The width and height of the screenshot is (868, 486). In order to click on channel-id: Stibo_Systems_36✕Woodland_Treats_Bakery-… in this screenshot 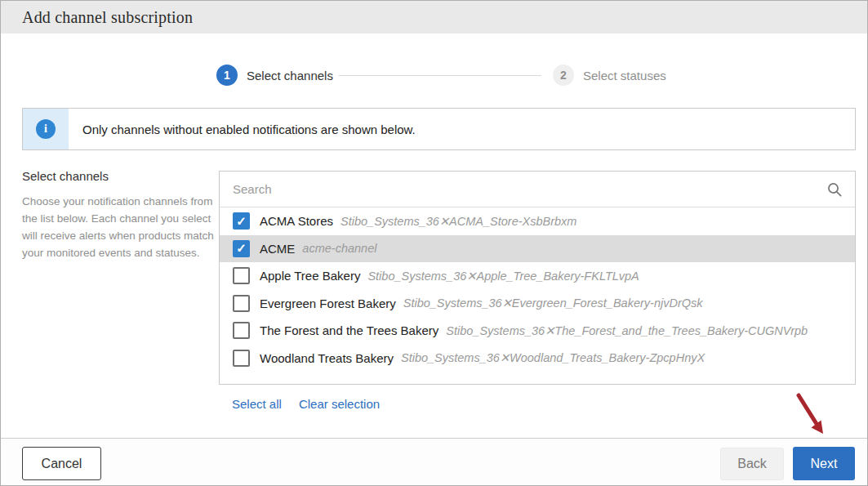, I will do `click(553, 358)`.